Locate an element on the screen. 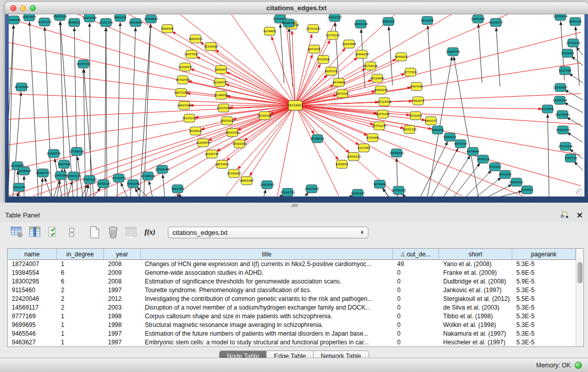 The height and width of the screenshot is (372, 588). network-node: 2935114 is located at coordinates (483, 159).